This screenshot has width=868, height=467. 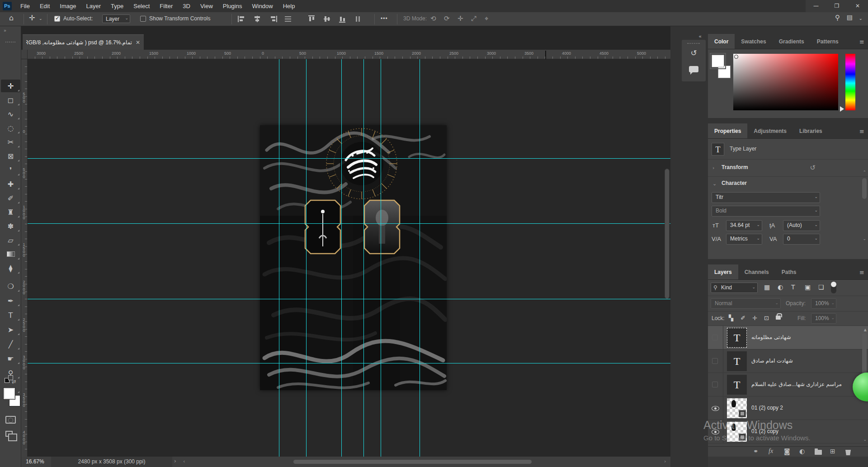 I want to click on mini-color-swap: ⇄, so click(x=10, y=380).